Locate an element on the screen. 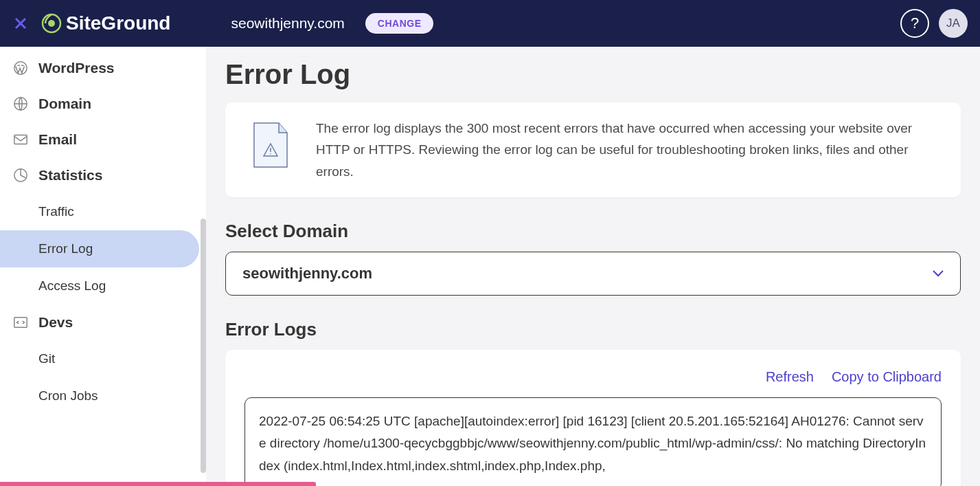  header-right: ? JA is located at coordinates (934, 23).